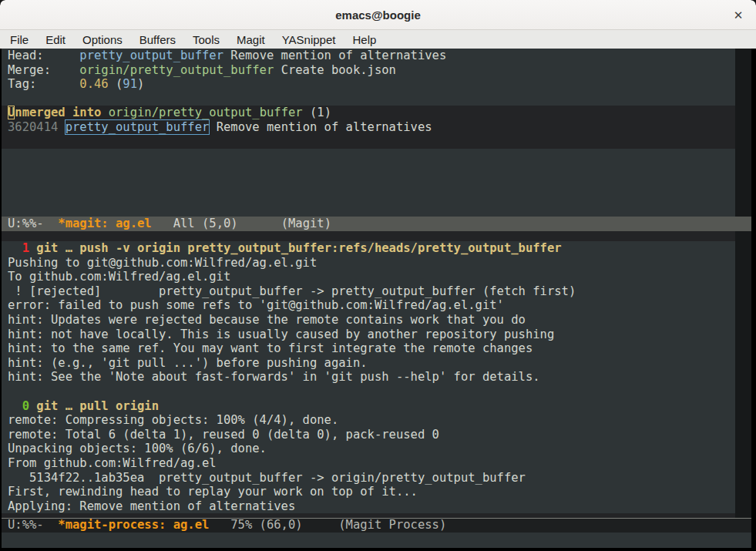 The height and width of the screenshot is (551, 756). Describe the element at coordinates (251, 40) in the screenshot. I see `menu-item-magit: Magit` at that location.